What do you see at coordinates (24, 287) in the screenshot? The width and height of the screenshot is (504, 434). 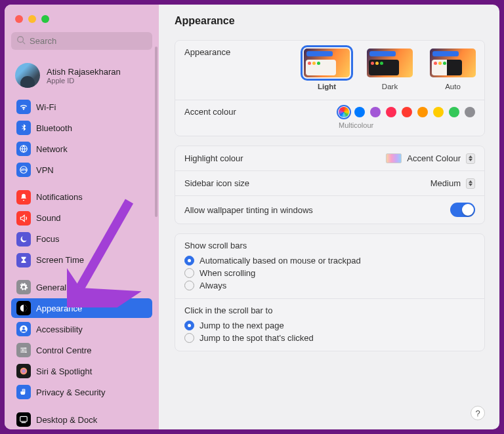 I see `gear-icon` at bounding box center [24, 287].